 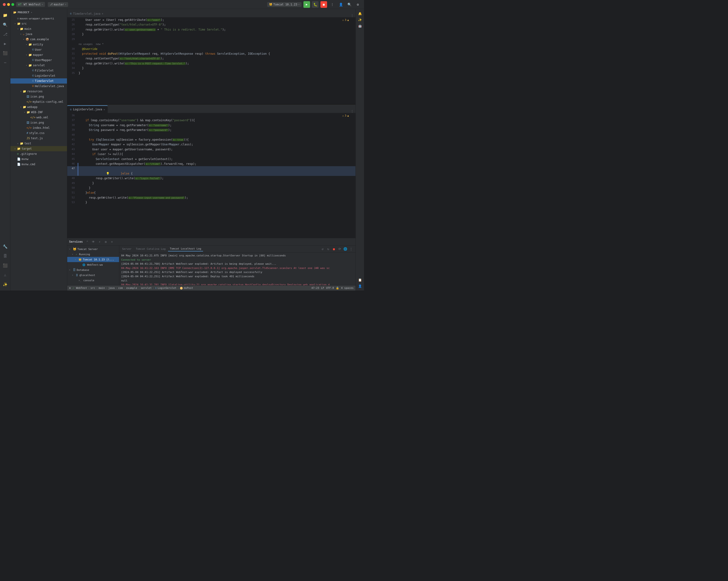 What do you see at coordinates (211, 44) in the screenshot?
I see `code-line-nousages: no usages new *` at bounding box center [211, 44].